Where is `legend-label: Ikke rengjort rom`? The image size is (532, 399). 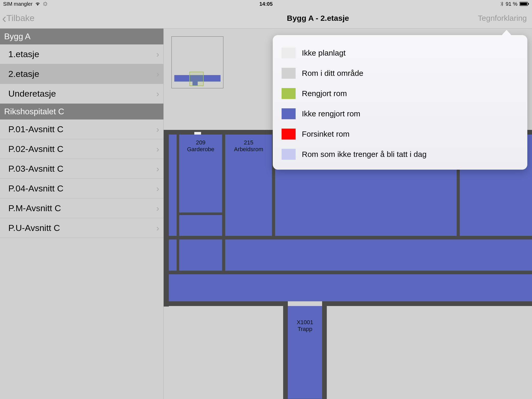
legend-label: Ikke rengjort rom is located at coordinates (331, 114).